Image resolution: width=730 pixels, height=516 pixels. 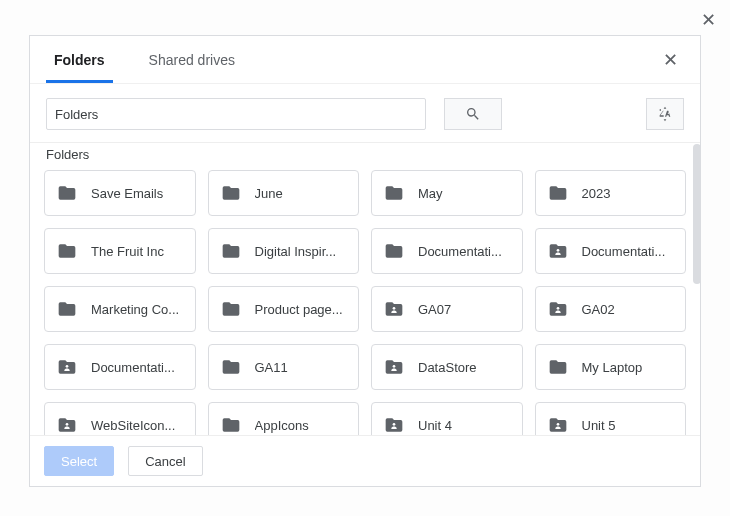 What do you see at coordinates (120, 251) in the screenshot?
I see `folder-item: The Fruit Inc` at bounding box center [120, 251].